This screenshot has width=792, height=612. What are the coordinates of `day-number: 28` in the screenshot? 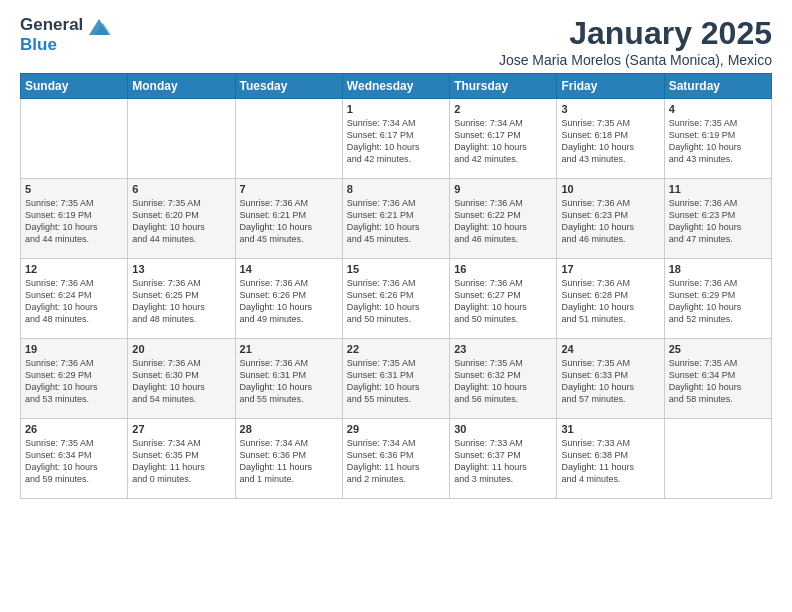 It's located at (289, 429).